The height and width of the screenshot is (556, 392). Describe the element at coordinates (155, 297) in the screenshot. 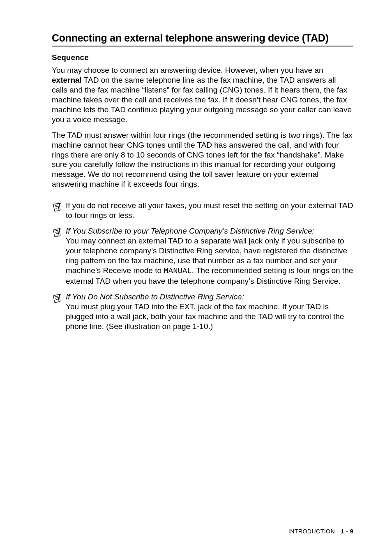

I see `note-3-title: If You Do Not Subscribe to Distinctive R…` at that location.